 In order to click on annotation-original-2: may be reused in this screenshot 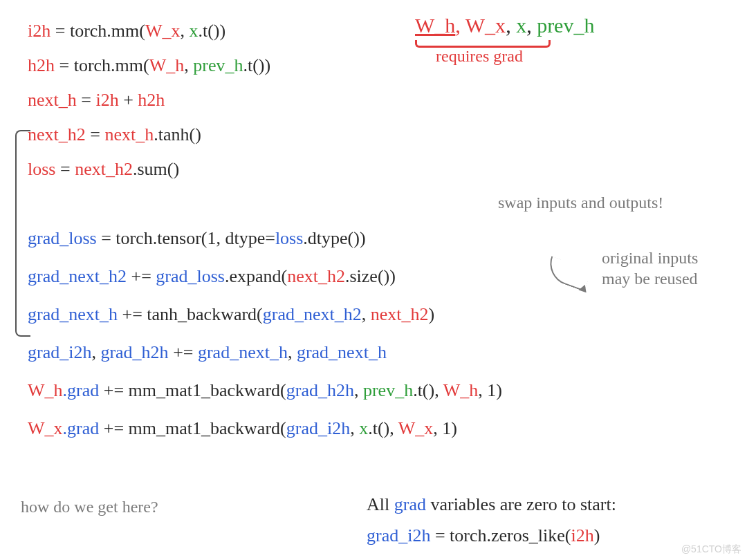, I will do `click(650, 279)`.